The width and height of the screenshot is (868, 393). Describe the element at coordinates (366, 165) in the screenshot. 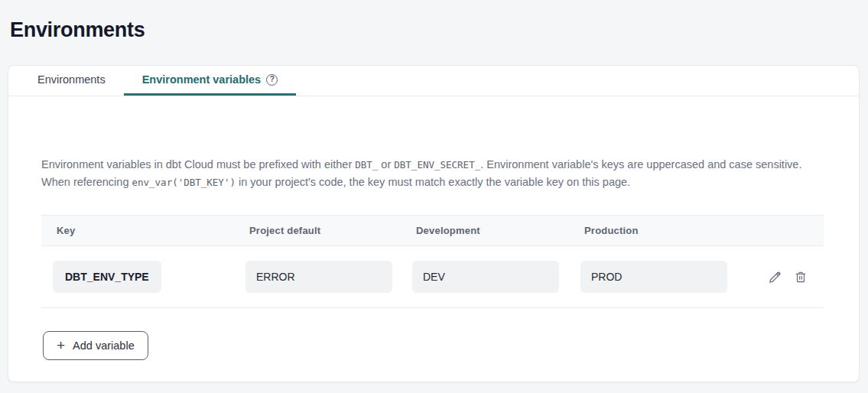

I see `code-dbt-prefix: DBT_` at that location.